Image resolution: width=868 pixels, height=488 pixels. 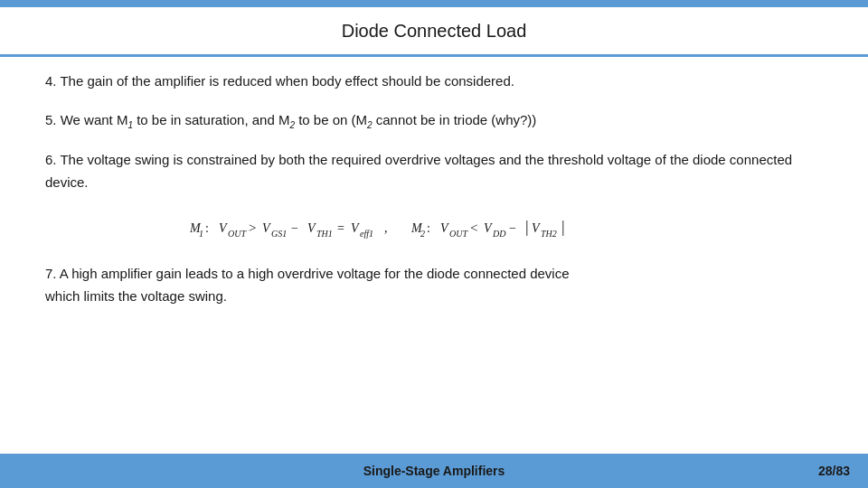 I want to click on svg-text: TH1, so click(x=325, y=233).